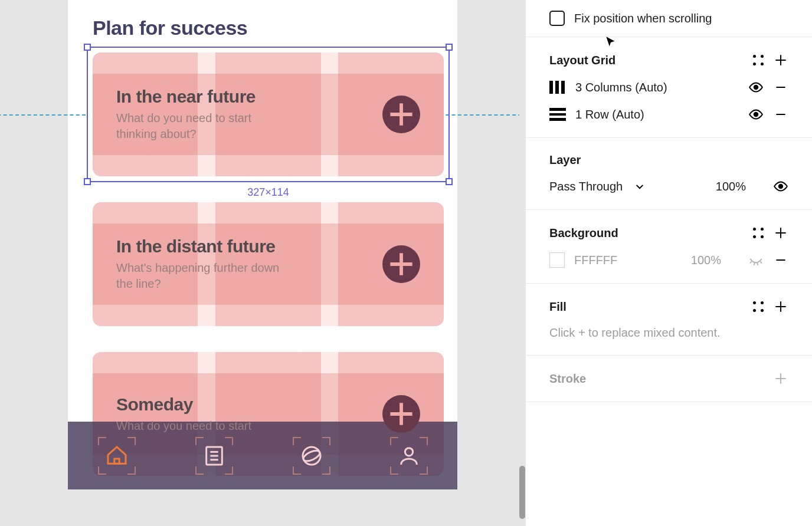 This screenshot has height=526, width=812. I want to click on grid-item-label: 3 Columns (Auto), so click(621, 87).